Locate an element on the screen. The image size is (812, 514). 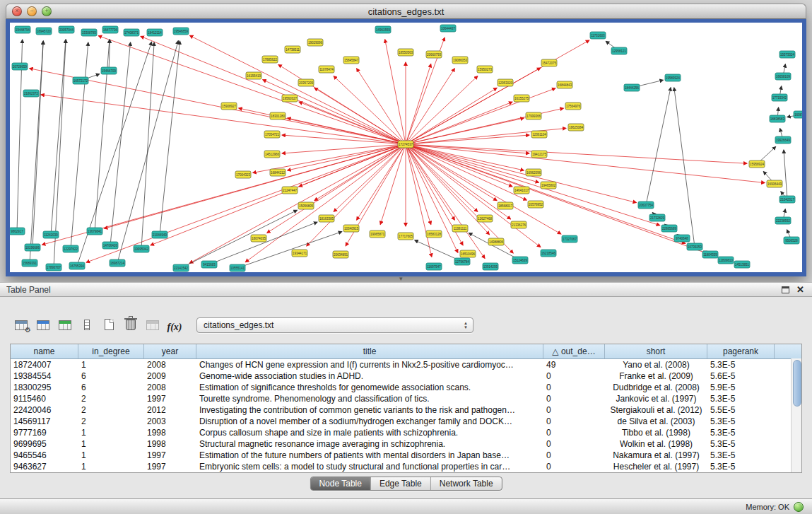
function-builder-icon: f(x) is located at coordinates (175, 327).